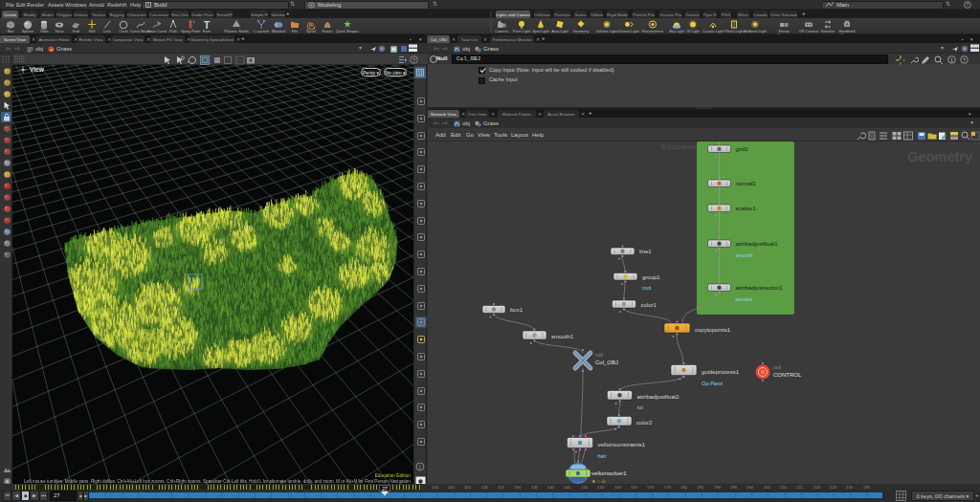 The height and width of the screenshot is (502, 980). I want to click on svg-text: vellumsolver1, so click(609, 473).